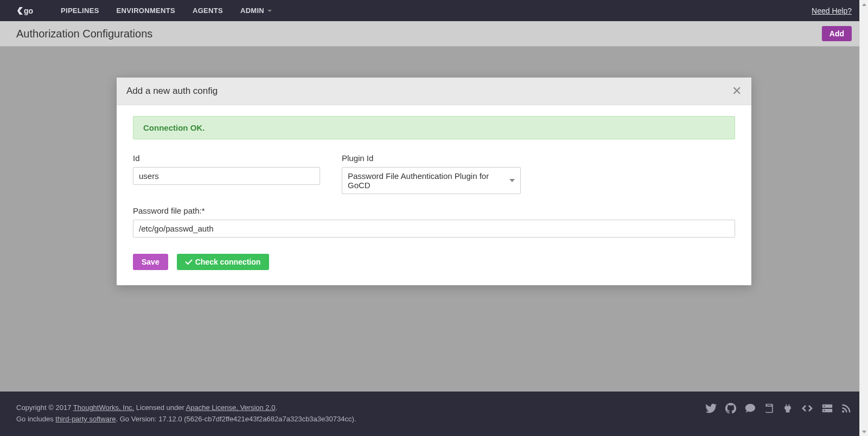  Describe the element at coordinates (224, 262) in the screenshot. I see `check-connection-button: Check connection` at that location.